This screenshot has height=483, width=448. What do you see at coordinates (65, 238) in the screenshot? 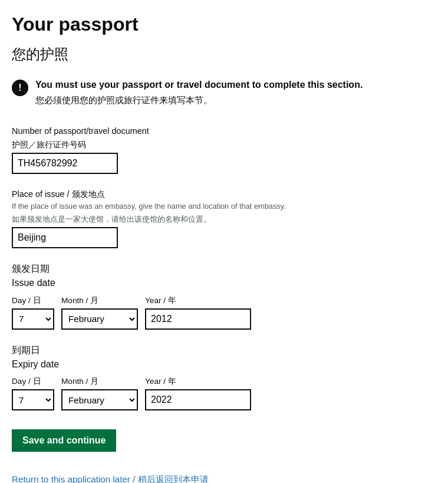
I see `place-of-issue-input` at bounding box center [65, 238].